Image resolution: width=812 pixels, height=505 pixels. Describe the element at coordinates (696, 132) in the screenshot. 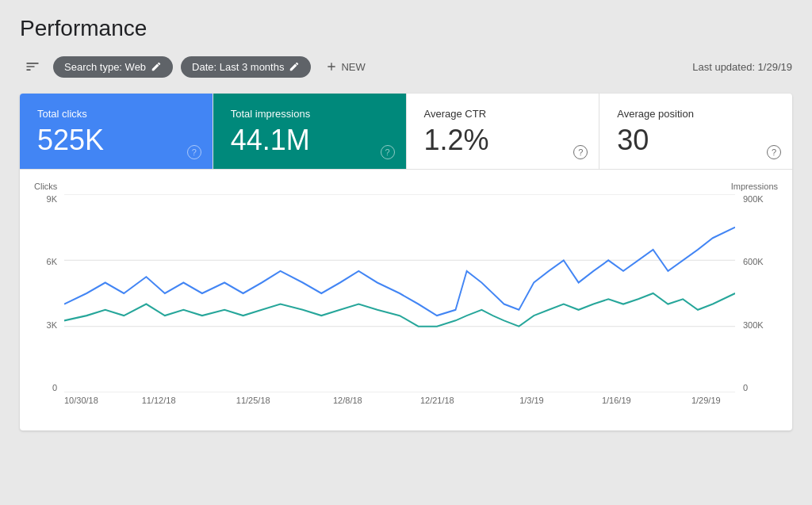

I see `metric-tile-avg-position: Average position 30 ?` at that location.